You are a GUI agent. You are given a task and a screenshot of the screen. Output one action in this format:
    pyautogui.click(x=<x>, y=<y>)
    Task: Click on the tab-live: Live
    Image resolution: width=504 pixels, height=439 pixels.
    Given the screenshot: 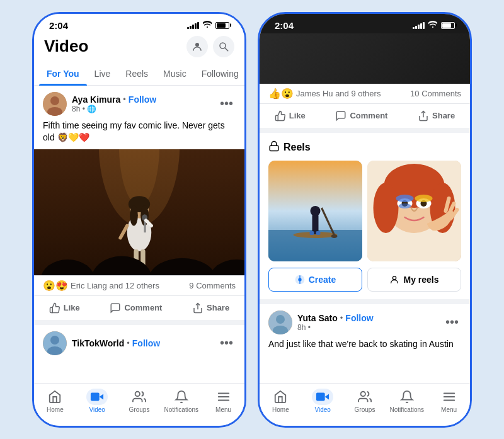 What is the action you would take?
    pyautogui.click(x=103, y=74)
    